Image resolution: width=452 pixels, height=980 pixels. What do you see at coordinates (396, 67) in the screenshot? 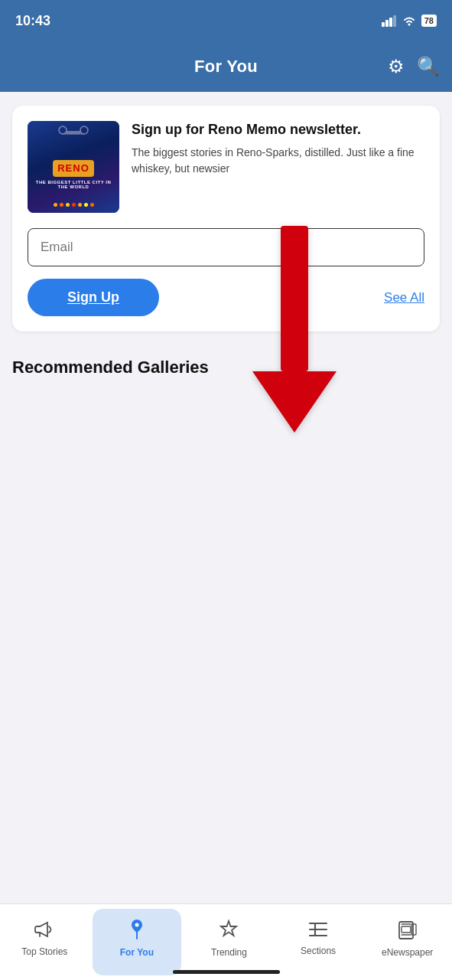
I see `settings-icon: ⚙` at bounding box center [396, 67].